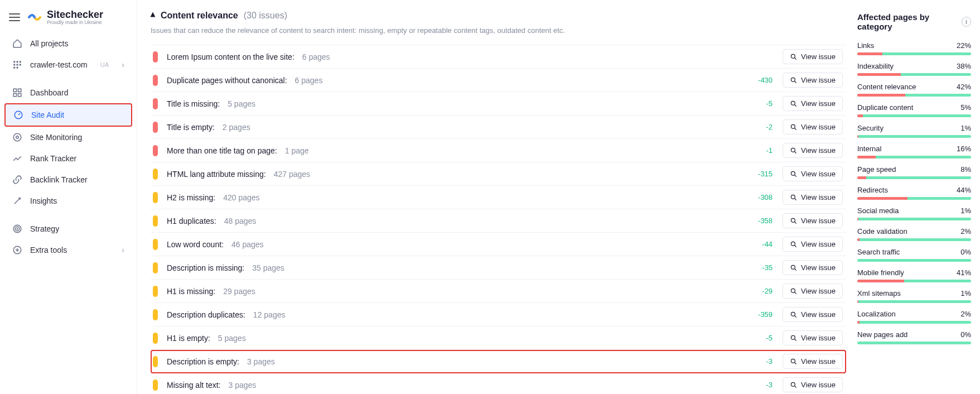  Describe the element at coordinates (499, 16) in the screenshot. I see `section-header: ▾ Content relevance (30 issues)` at that location.